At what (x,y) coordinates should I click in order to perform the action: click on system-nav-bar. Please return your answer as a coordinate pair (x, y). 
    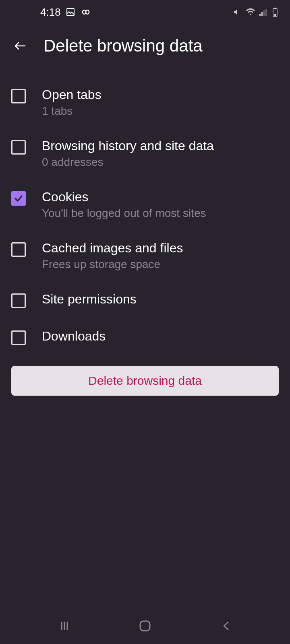
    Looking at the image, I should click on (145, 626).